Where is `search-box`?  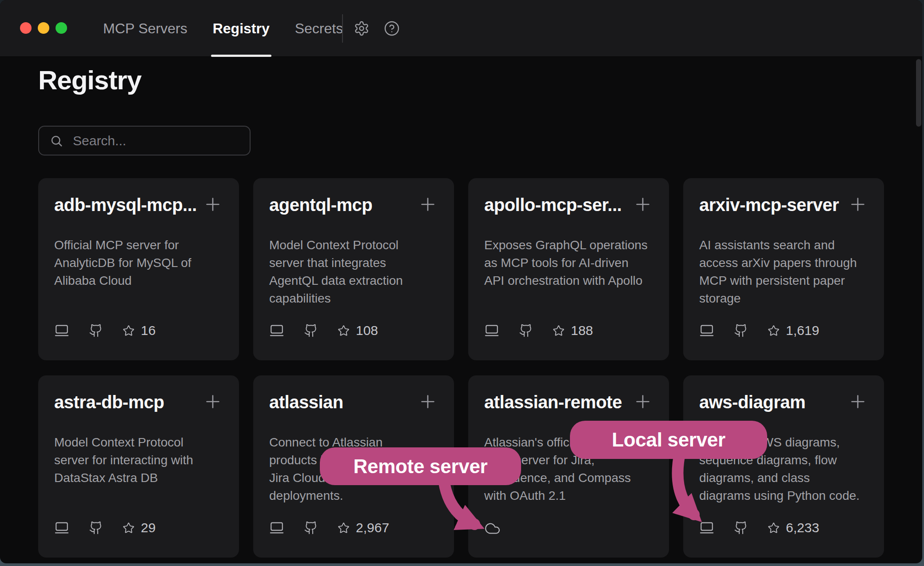
search-box is located at coordinates (144, 140).